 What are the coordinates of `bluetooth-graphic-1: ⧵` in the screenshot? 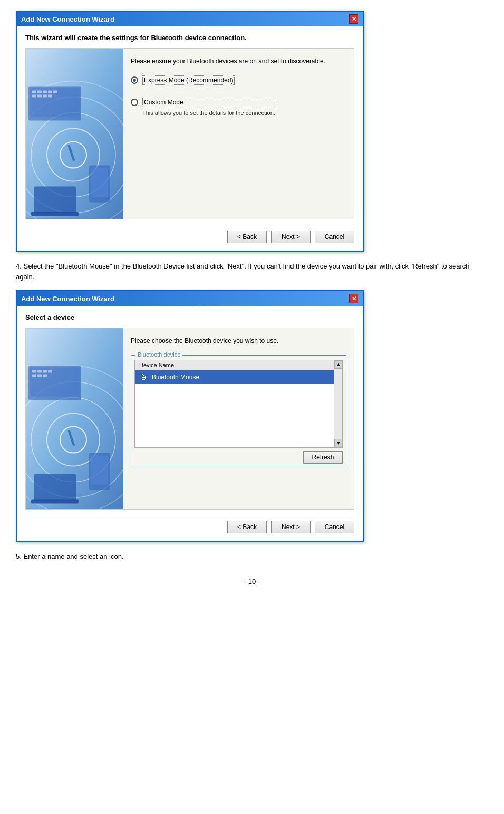 It's located at (75, 134).